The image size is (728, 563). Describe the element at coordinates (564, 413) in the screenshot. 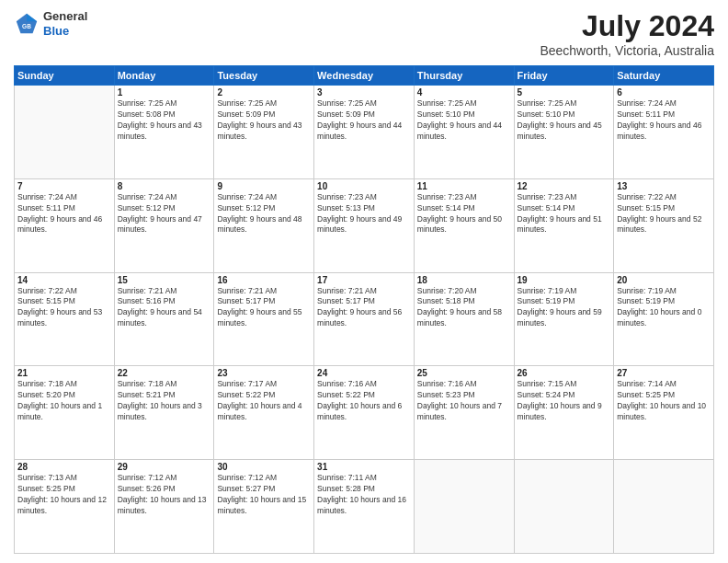

I see `calendar-cell: 26Sunrise: 7:15 AMSunset: 5:24 PMDayligh…` at that location.